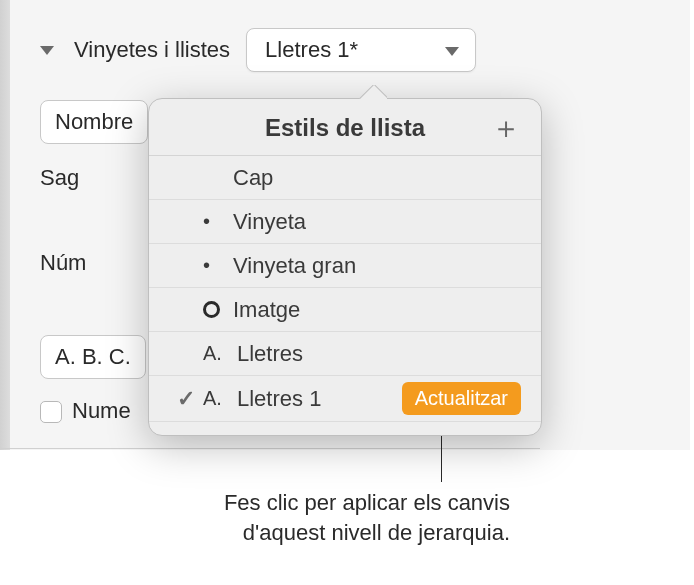 This screenshot has height=585, width=694. What do you see at coordinates (218, 310) in the screenshot?
I see `image-bullet-icon` at bounding box center [218, 310].